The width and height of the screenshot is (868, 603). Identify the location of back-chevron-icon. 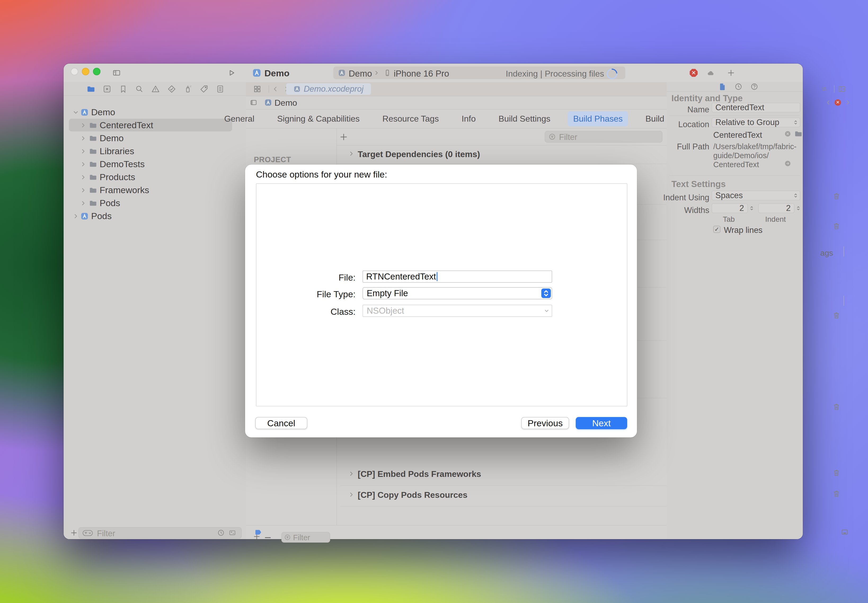
(275, 89).